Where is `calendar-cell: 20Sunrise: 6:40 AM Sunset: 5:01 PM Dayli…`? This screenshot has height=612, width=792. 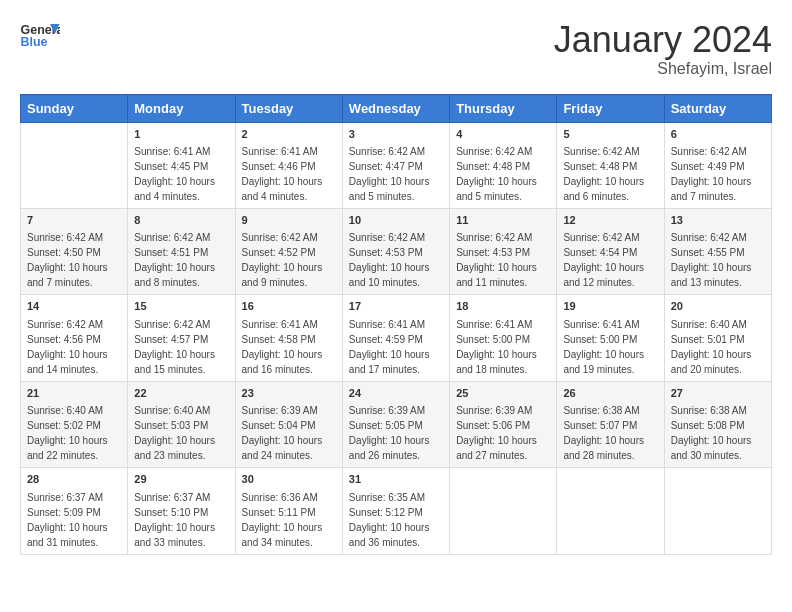 calendar-cell: 20Sunrise: 6:40 AM Sunset: 5:01 PM Dayli… is located at coordinates (718, 338).